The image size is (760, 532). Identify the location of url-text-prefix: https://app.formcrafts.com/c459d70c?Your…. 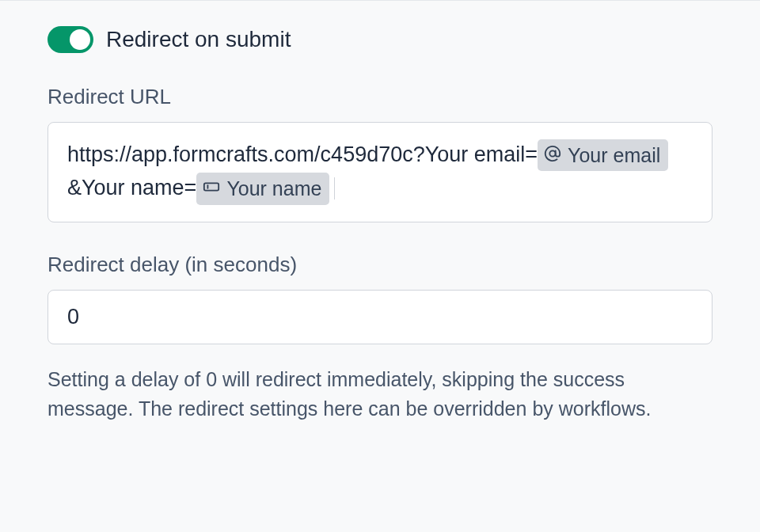
(302, 154).